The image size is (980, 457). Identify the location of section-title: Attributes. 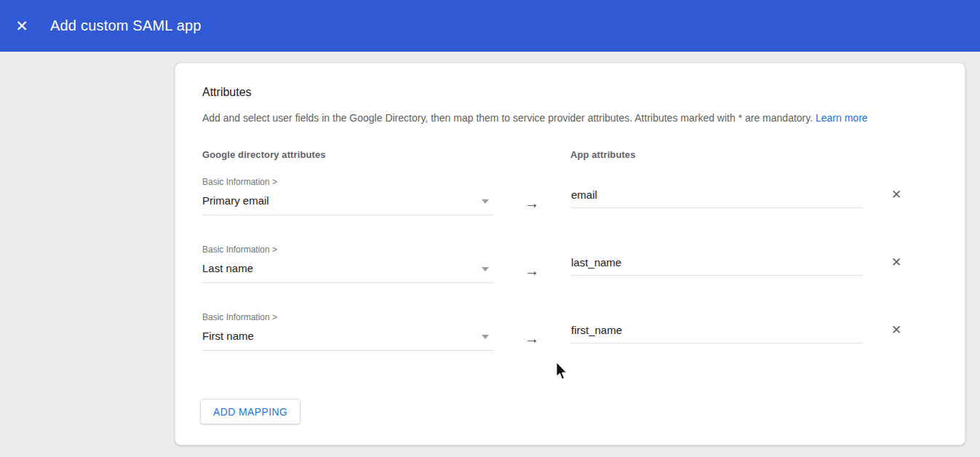
(583, 92).